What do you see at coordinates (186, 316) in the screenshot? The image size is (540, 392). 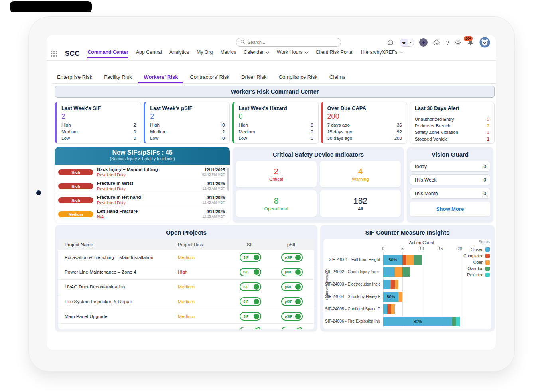 I see `project-row: Main Panel UpgradeMediumSIFpSIF` at bounding box center [186, 316].